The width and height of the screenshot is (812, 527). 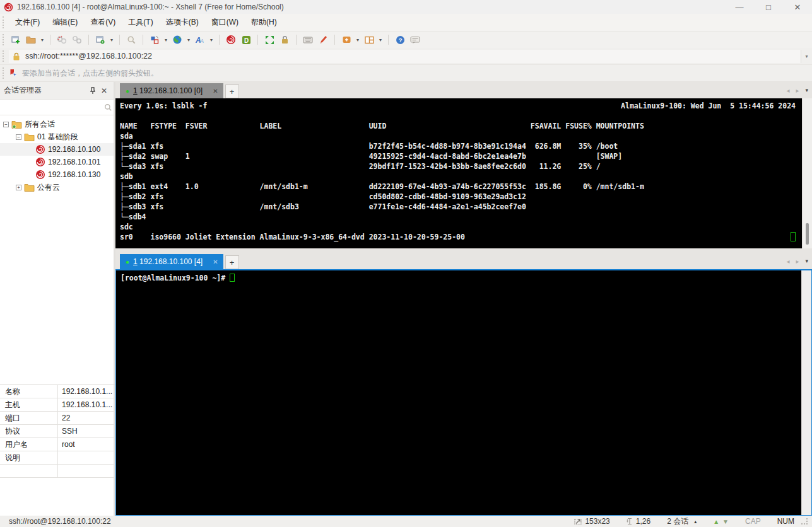 What do you see at coordinates (768, 7) in the screenshot?
I see `maximize-button: □` at bounding box center [768, 7].